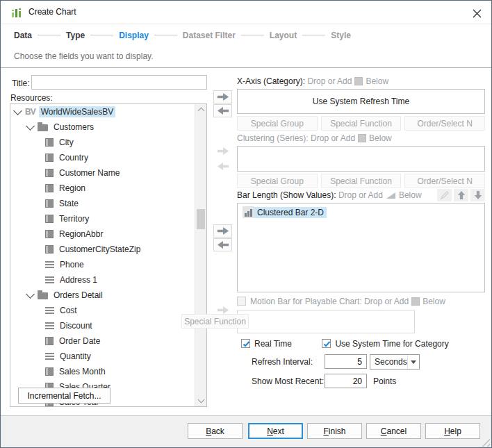 This screenshot has width=492, height=448. I want to click on system-time-checkbox, so click(327, 343).